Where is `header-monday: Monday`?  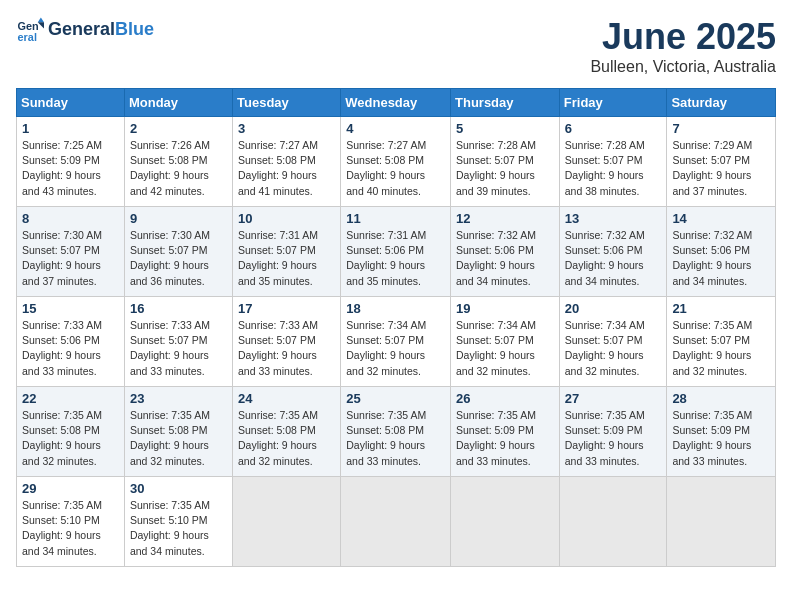 header-monday: Monday is located at coordinates (178, 103).